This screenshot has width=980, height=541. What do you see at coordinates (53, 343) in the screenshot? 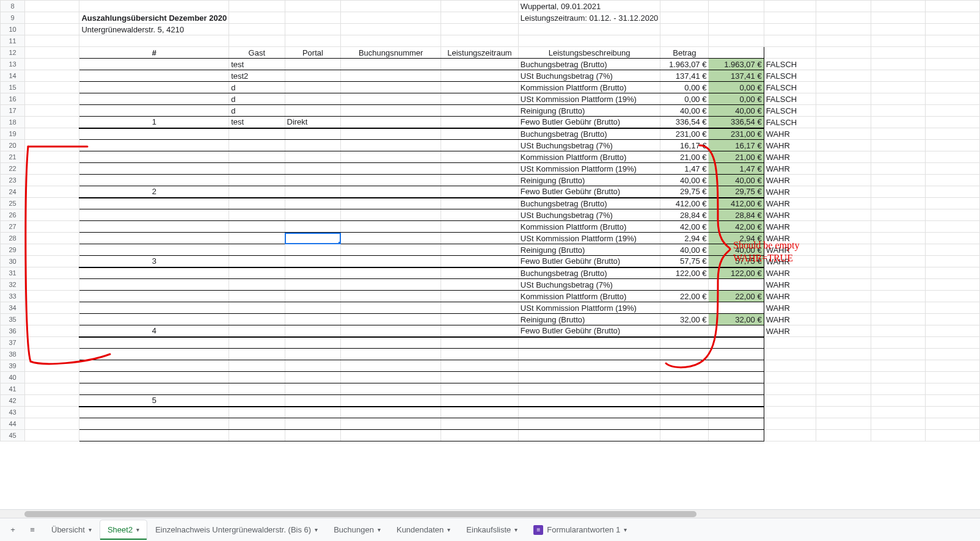
I see `cell-A37` at bounding box center [53, 343].